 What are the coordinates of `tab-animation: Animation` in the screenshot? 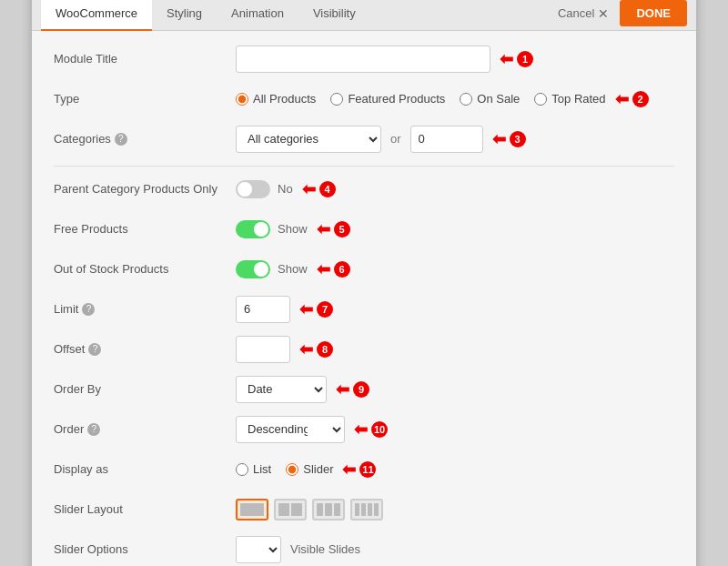 It's located at (258, 15).